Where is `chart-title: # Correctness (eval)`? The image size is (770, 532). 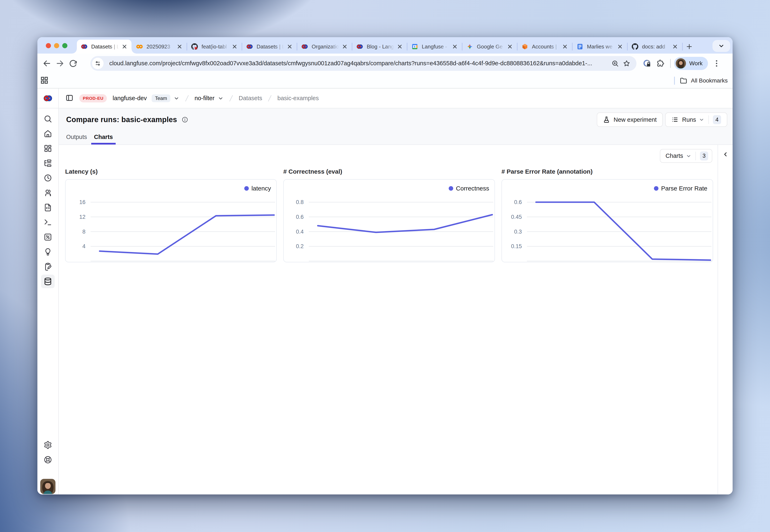
chart-title: # Correctness (eval) is located at coordinates (389, 172).